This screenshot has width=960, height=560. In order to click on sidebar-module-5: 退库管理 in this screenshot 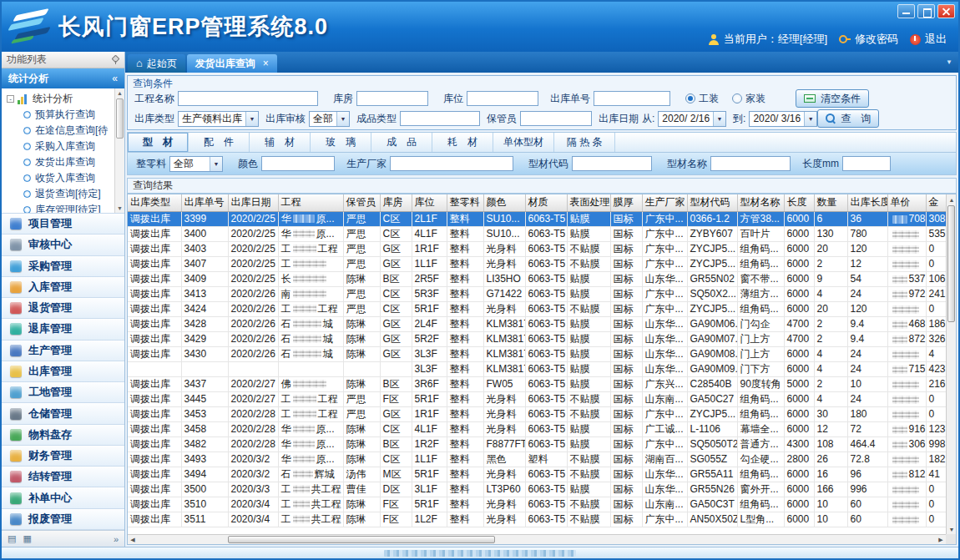, I will do `click(63, 329)`.